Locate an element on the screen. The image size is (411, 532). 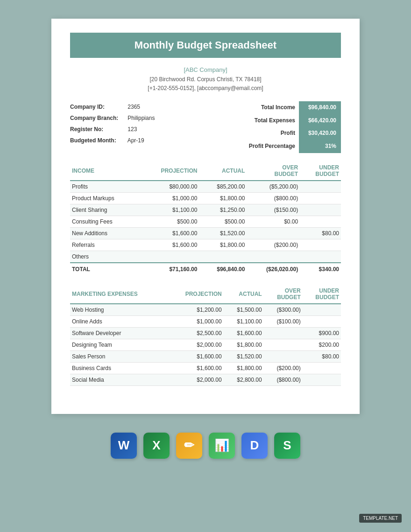
summary-row: Profit$30,420.00 is located at coordinates (294, 133).